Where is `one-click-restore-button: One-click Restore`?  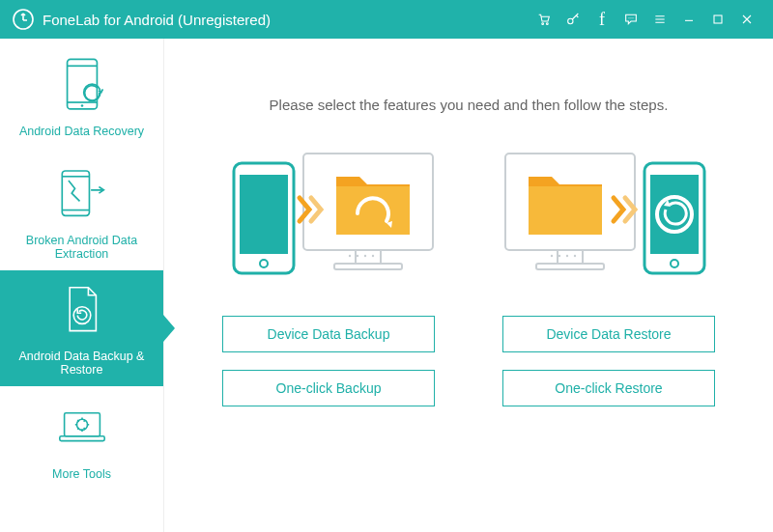 one-click-restore-button: One-click Restore is located at coordinates (609, 388).